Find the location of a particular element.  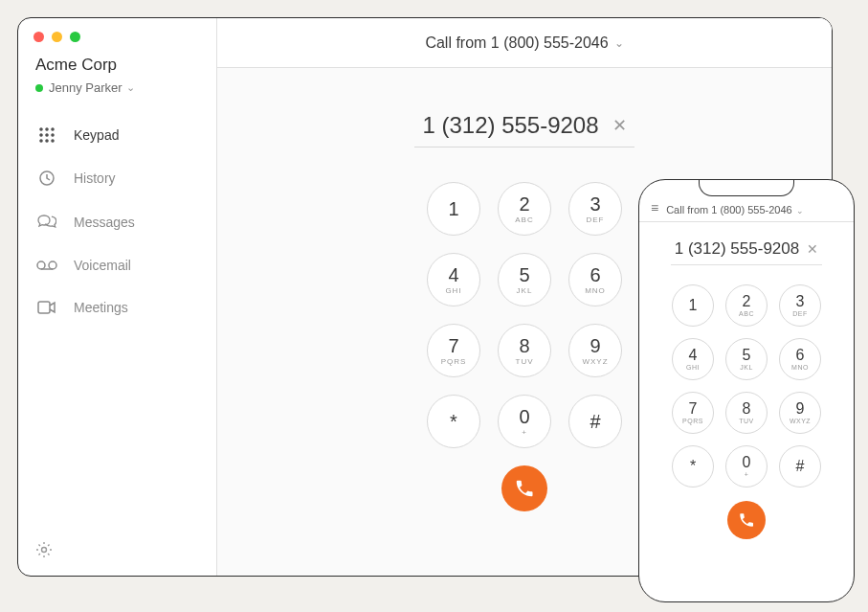

call-button is located at coordinates (524, 488).